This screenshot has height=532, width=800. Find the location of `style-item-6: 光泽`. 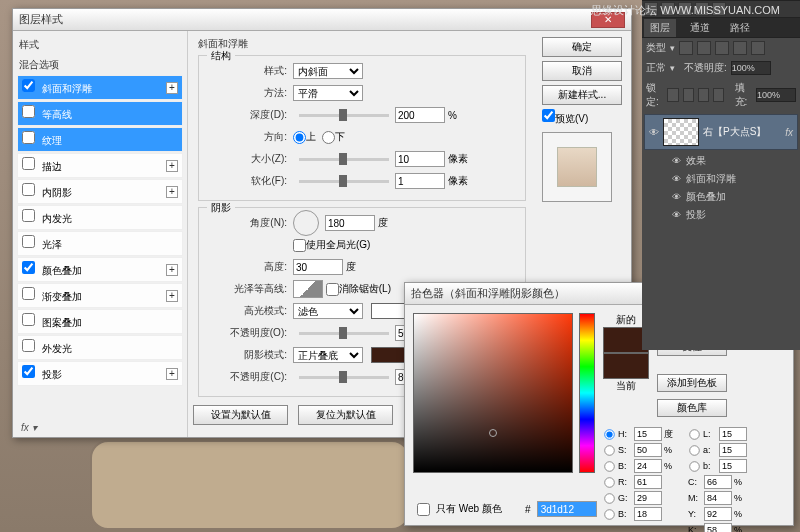

style-item-6: 光泽 is located at coordinates (100, 244).